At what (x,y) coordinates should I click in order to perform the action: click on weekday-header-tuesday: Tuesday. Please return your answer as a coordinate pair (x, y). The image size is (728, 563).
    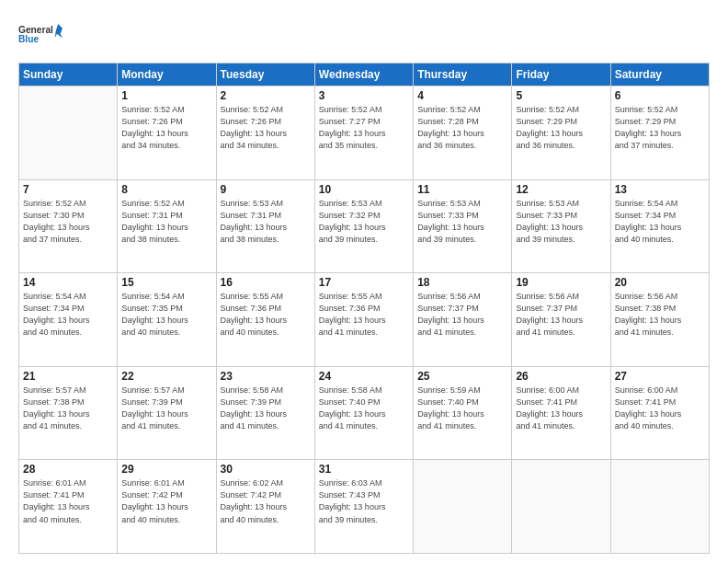
    Looking at the image, I should click on (265, 75).